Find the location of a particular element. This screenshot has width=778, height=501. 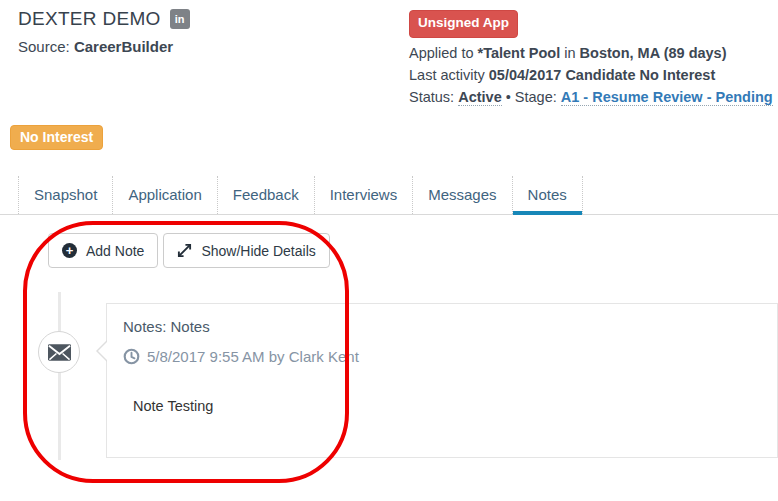

show-hide-details-button: Show/Hide Details is located at coordinates (246, 250).